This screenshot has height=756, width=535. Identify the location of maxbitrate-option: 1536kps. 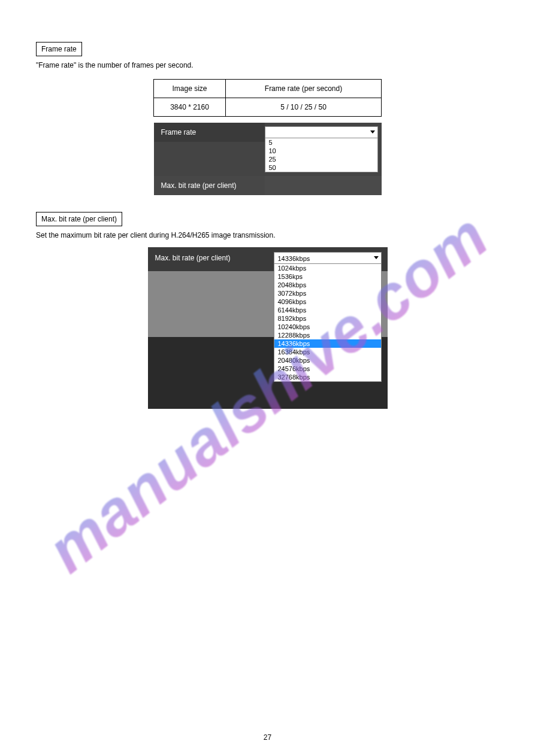
(328, 277).